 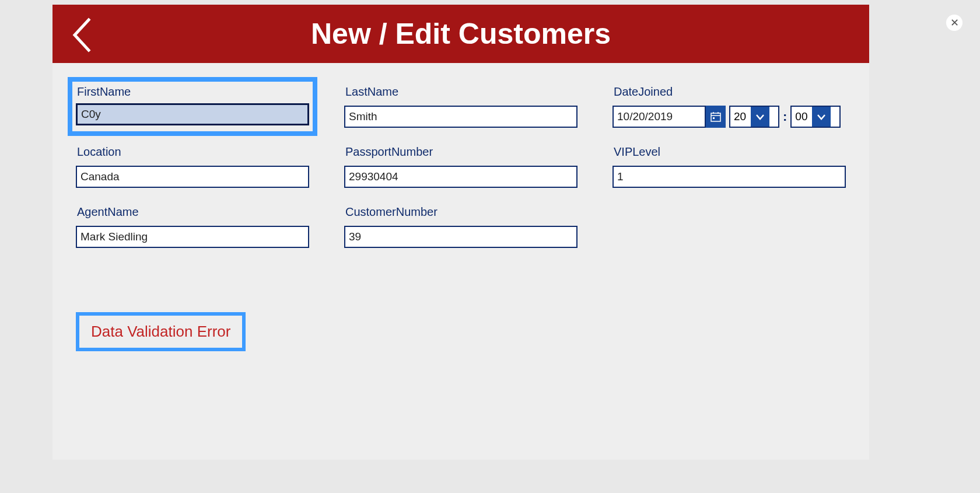 What do you see at coordinates (461, 226) in the screenshot?
I see `field-customer-number: CustomerNumber` at bounding box center [461, 226].